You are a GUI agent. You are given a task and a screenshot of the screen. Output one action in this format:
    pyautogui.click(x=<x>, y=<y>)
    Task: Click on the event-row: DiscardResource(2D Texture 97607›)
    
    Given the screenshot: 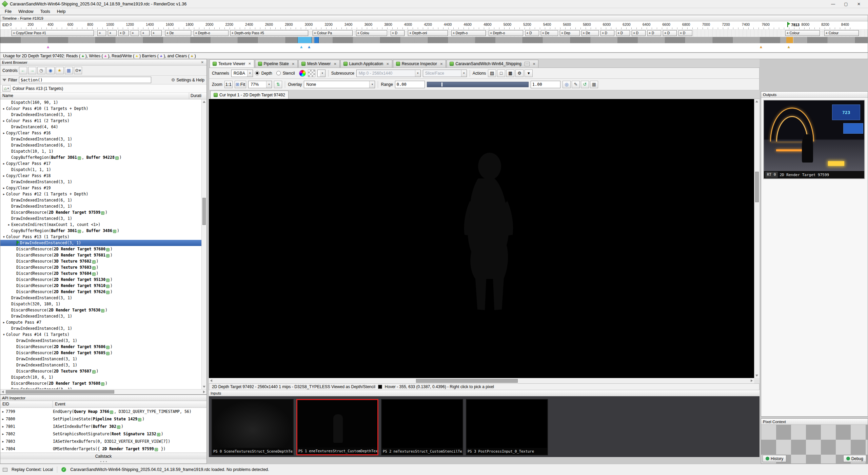 What is the action you would take?
    pyautogui.click(x=101, y=371)
    